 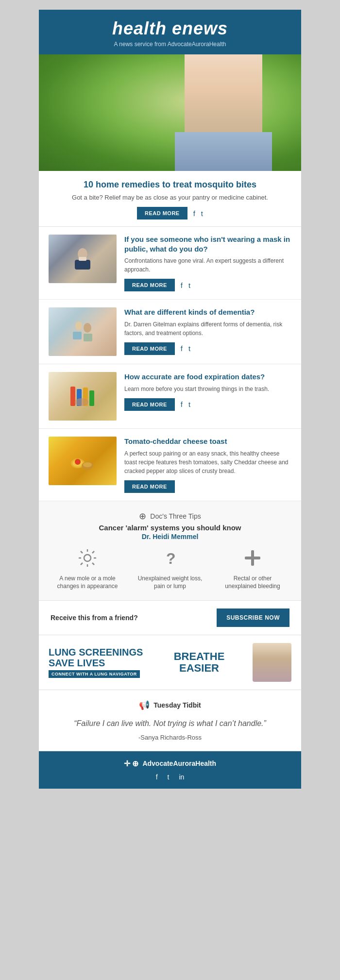 What do you see at coordinates (170, 465) in the screenshot?
I see `article-item-toast: Tomato-cheddar cheese toast A perfect so…` at bounding box center [170, 465].